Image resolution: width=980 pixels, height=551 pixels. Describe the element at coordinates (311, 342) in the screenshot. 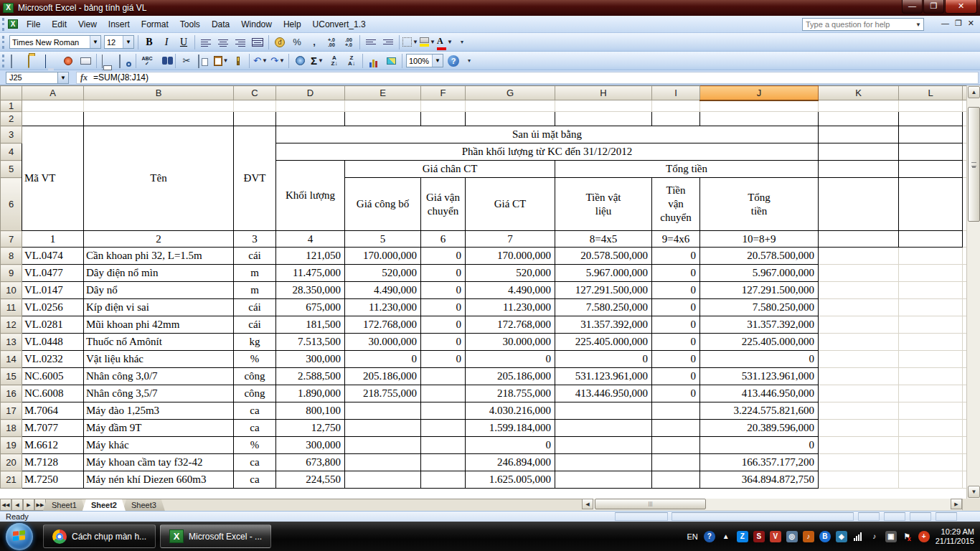

I see `cell-D13: 7.513,500` at that location.